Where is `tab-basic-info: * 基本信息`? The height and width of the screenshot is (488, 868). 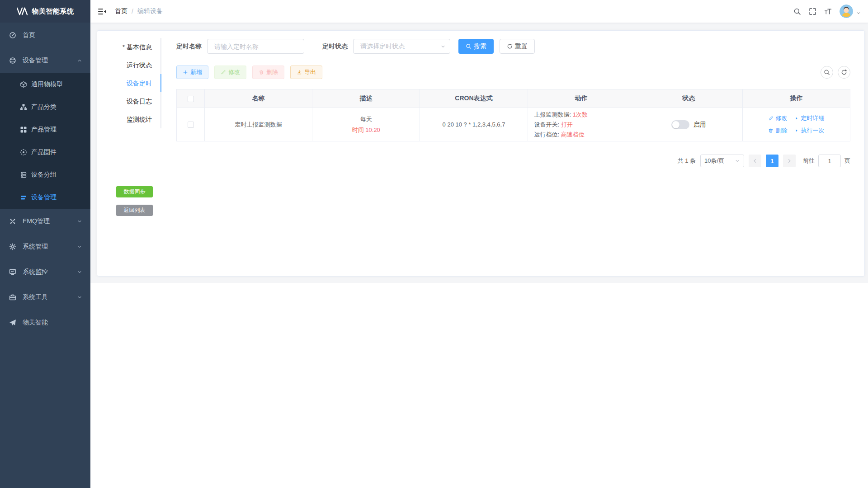
tab-basic-info: * 基本信息 is located at coordinates (129, 47).